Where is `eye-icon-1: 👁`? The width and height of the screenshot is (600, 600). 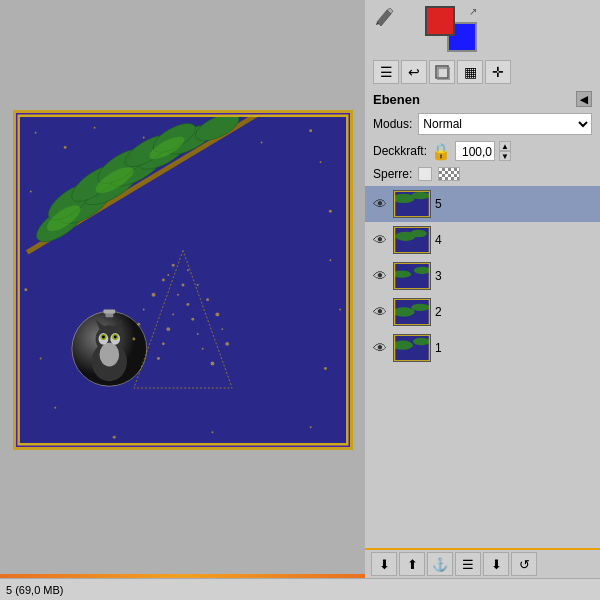 eye-icon-1: 👁 is located at coordinates (380, 348).